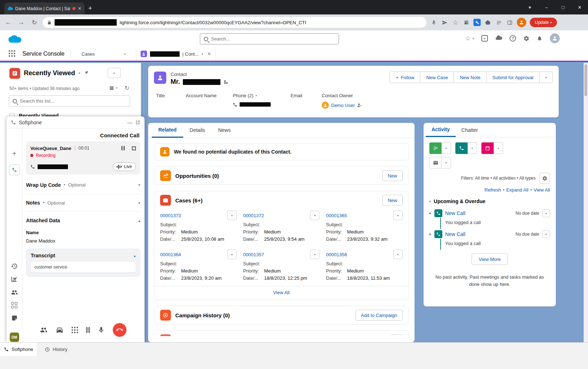  What do you see at coordinates (44, 330) in the screenshot?
I see `people-icon` at bounding box center [44, 330].